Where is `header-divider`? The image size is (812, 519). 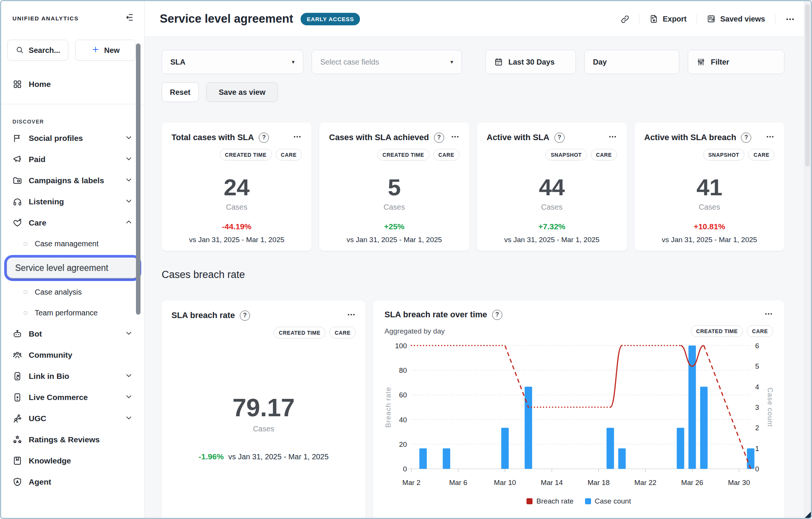 header-divider is located at coordinates (696, 19).